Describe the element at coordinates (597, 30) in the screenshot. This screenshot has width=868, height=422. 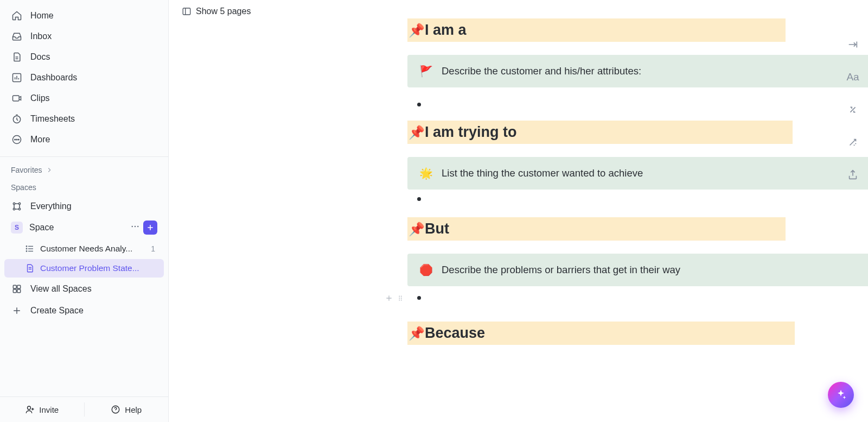
I see `doc-heading: 📌I am a` at that location.